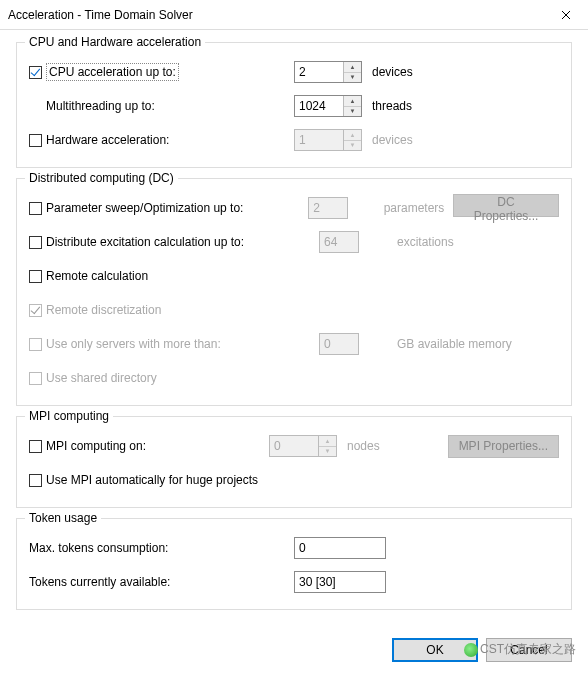 The image size is (588, 694). I want to click on shared-dir-checkbox, so click(36, 378).